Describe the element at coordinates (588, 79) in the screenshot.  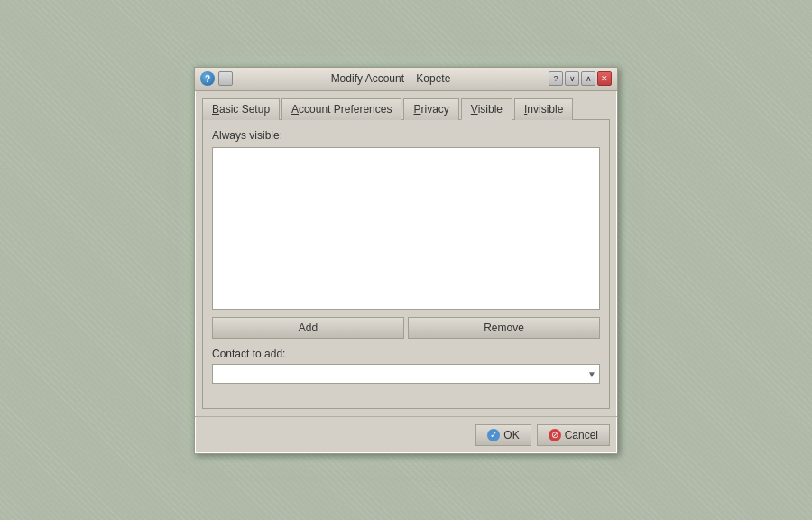
I see `maximize-button: ∧` at that location.